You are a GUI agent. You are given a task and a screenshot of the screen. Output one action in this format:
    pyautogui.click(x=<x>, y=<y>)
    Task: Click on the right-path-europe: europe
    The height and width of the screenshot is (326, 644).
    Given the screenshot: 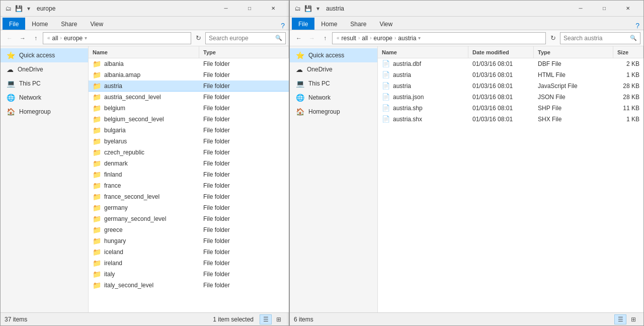 What is the action you would take?
    pyautogui.click(x=383, y=38)
    